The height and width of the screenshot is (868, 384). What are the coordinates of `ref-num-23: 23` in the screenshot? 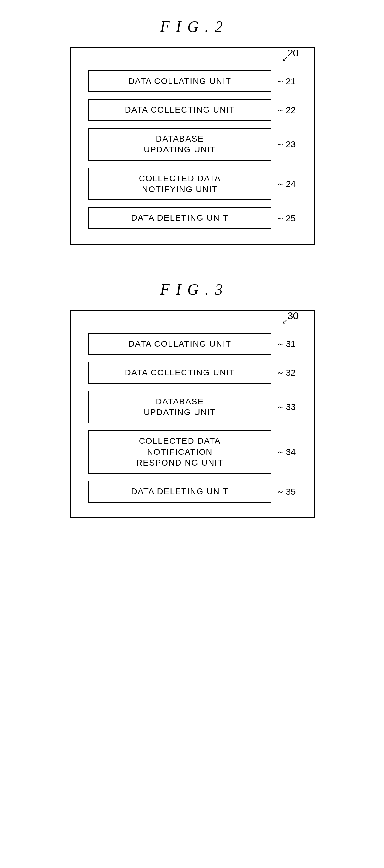 It's located at (291, 144).